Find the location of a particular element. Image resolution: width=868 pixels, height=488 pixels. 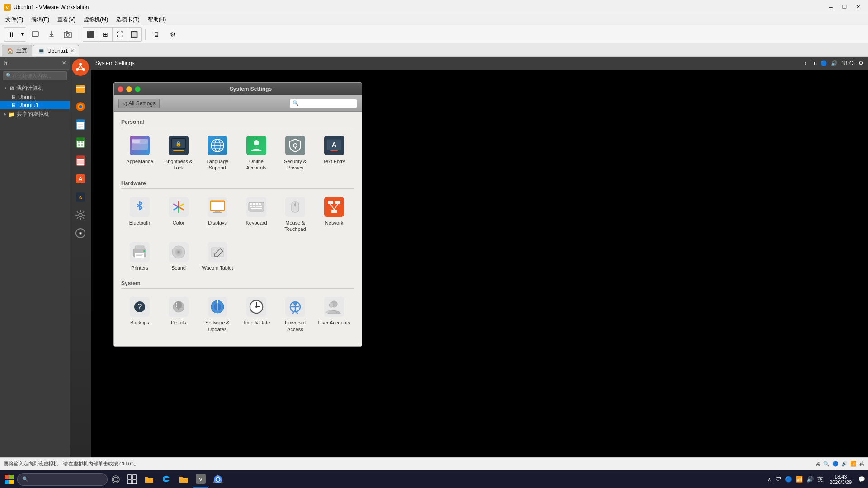

tray-notification: 💬 is located at coordinates (862, 479).